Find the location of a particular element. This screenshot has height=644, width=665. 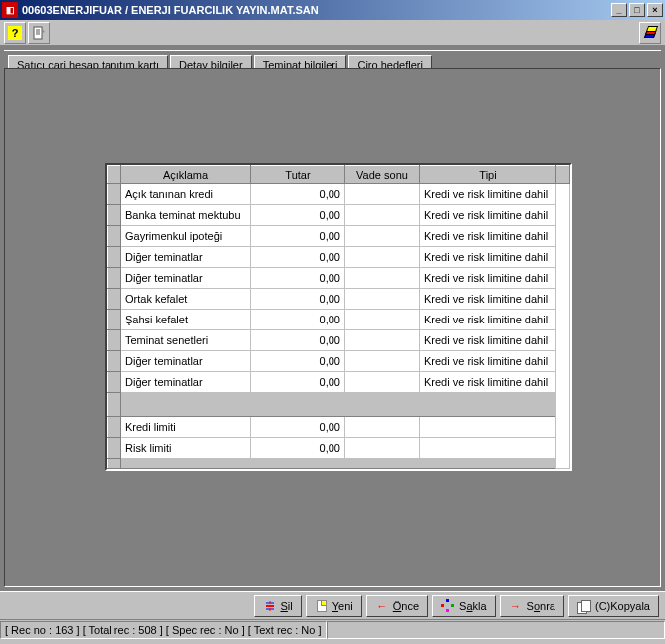

col-header-amount: Tutar is located at coordinates (299, 175).